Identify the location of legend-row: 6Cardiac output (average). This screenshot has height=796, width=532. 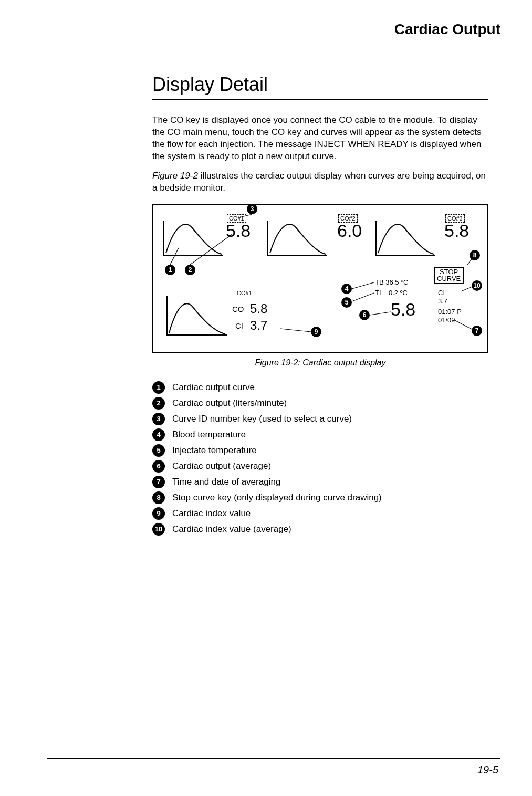
(320, 466).